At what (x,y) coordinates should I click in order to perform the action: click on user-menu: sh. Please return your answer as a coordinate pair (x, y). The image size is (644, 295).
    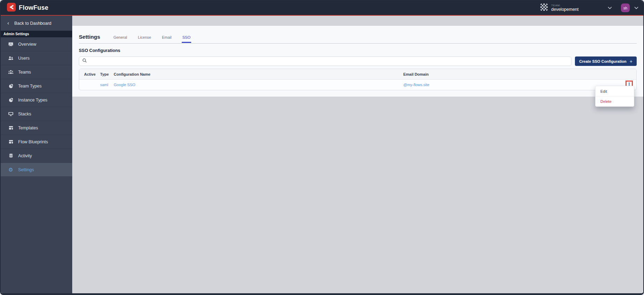
    Looking at the image, I should click on (630, 8).